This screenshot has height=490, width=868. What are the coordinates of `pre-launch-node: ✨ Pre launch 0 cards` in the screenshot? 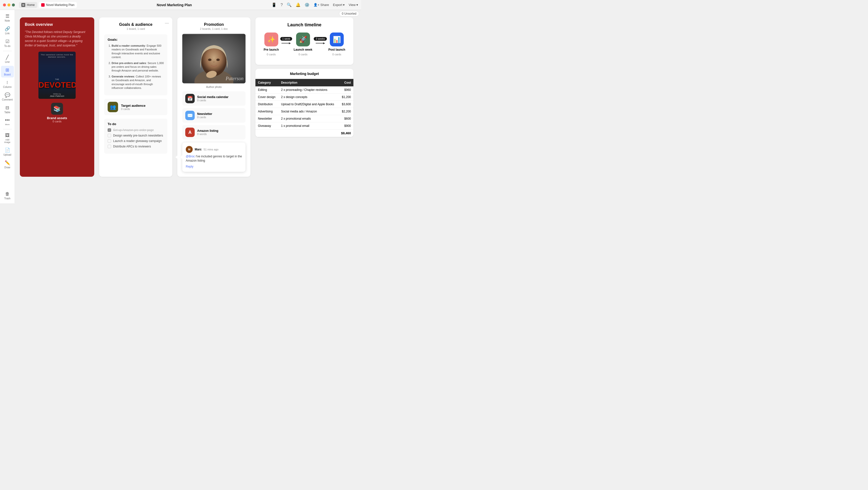 It's located at (271, 44).